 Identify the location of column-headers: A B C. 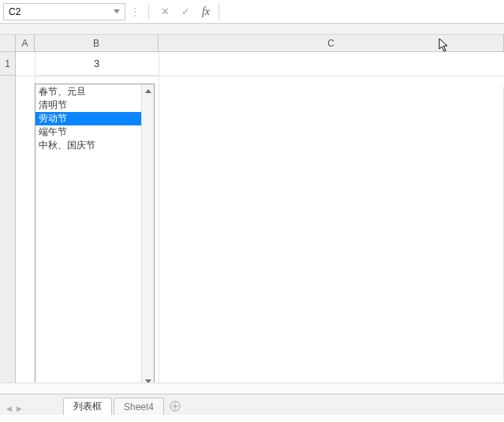
(252, 43).